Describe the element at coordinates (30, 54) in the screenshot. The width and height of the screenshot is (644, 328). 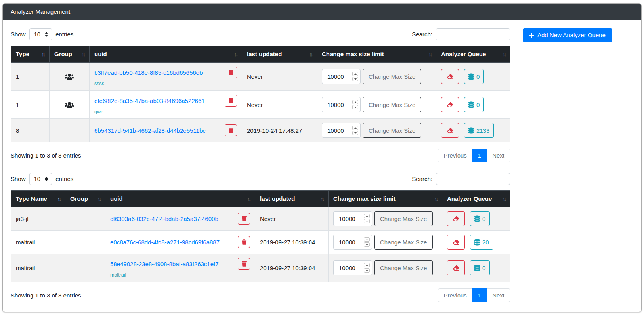
I see `column-header-type: Type↑↓` at that location.